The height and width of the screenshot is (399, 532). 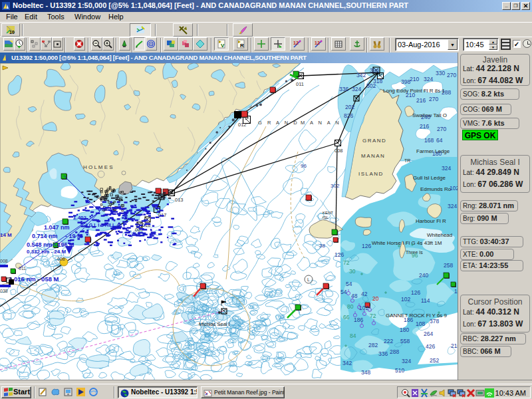 I want to click on svg-text: White Horse I Fl G 4s 43ft 1M, so click(x=407, y=243).